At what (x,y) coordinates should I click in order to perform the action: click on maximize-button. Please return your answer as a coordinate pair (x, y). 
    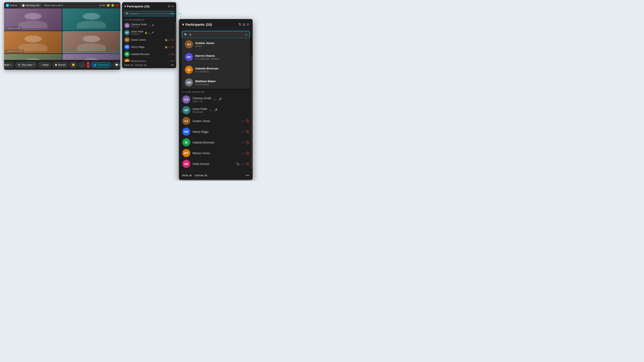
    Looking at the image, I should click on (112, 5).